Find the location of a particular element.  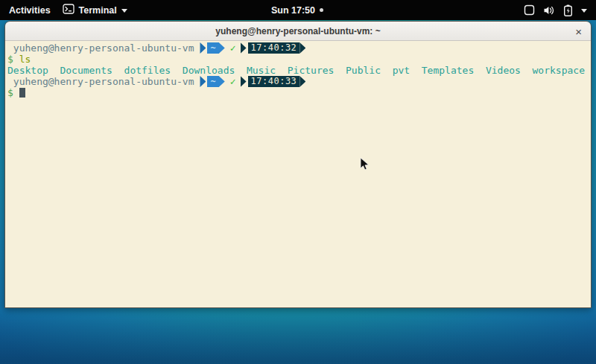

command-line: $ ls is located at coordinates (298, 60).